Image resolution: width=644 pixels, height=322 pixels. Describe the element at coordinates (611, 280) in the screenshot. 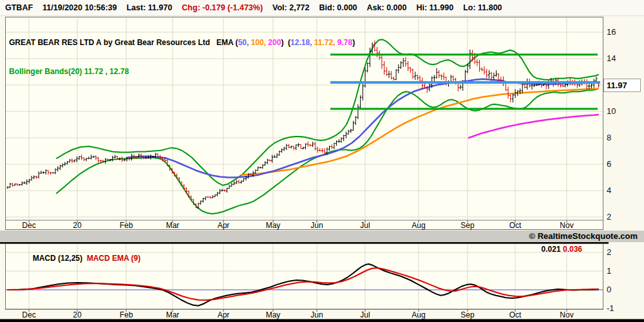

I see `macd-value-labels: 210-1` at that location.